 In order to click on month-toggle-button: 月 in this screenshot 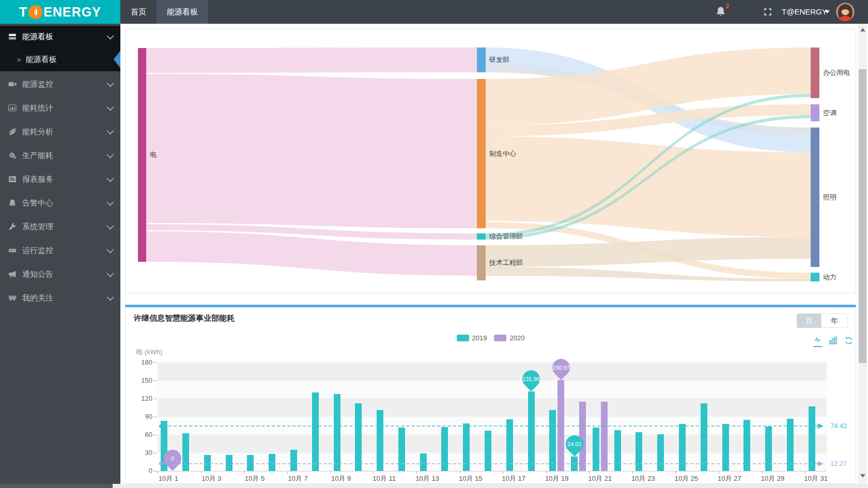, I will do `click(809, 321)`.